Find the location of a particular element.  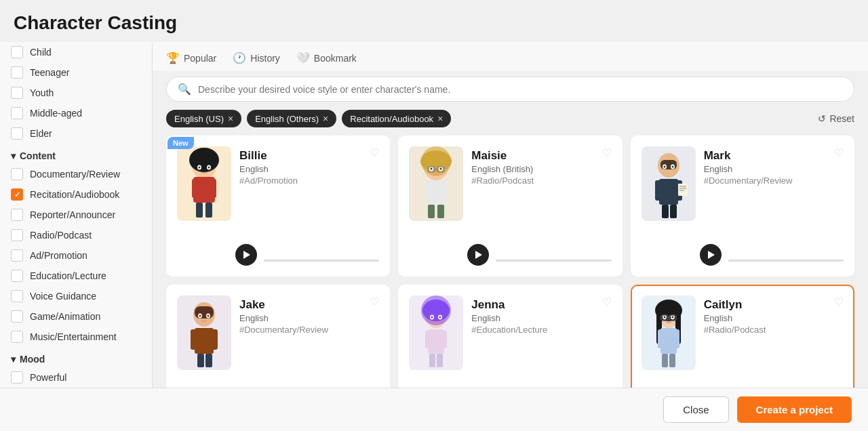

reset-label: Reset is located at coordinates (842, 119).